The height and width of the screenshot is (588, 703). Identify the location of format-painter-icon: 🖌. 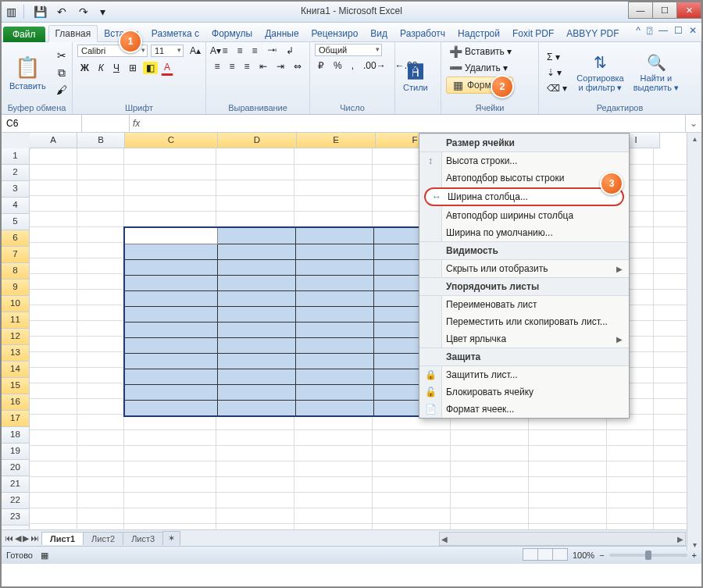
(62, 90).